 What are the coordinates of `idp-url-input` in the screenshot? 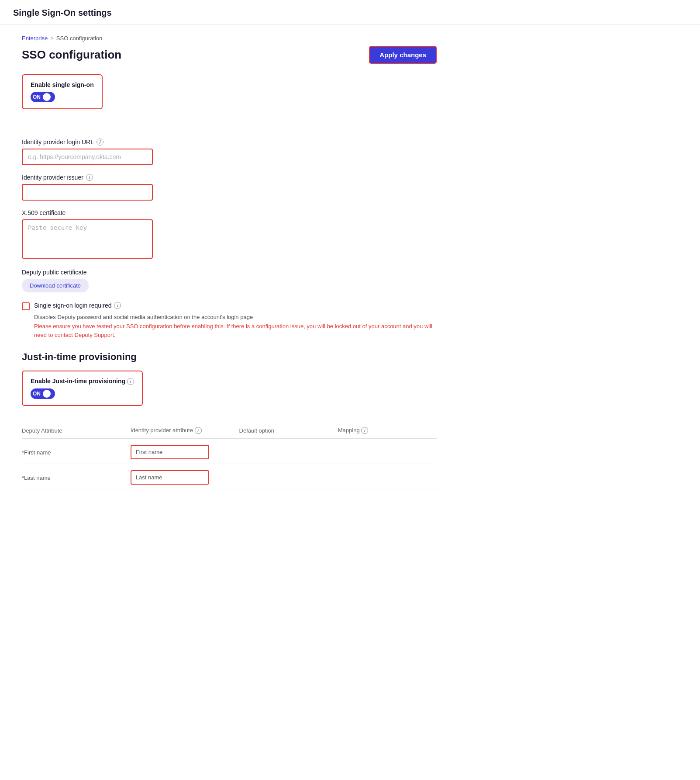 It's located at (87, 157).